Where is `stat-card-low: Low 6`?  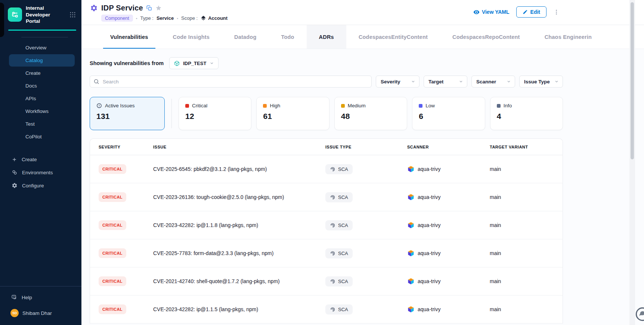 stat-card-low: Low 6 is located at coordinates (448, 114).